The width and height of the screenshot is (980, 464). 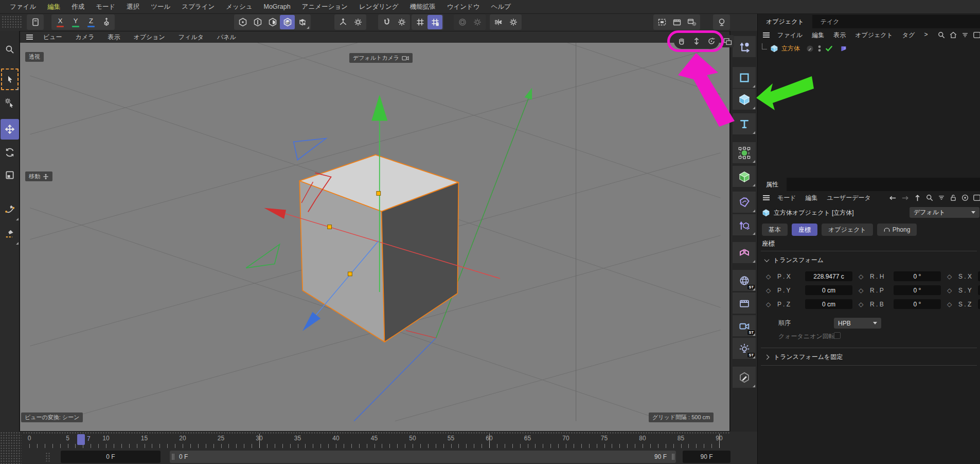 What do you see at coordinates (10, 49) in the screenshot?
I see `find-icon` at bounding box center [10, 49].